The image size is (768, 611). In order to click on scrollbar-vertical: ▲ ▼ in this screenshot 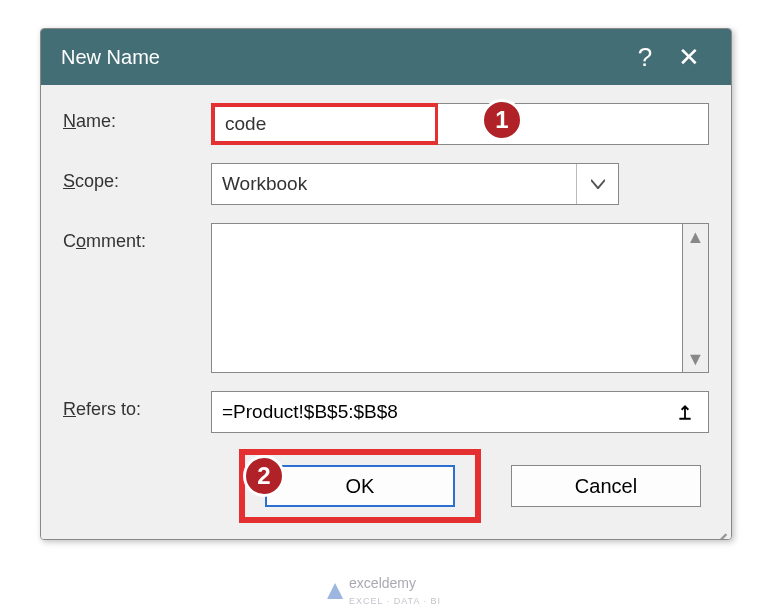, I will do `click(696, 298)`.